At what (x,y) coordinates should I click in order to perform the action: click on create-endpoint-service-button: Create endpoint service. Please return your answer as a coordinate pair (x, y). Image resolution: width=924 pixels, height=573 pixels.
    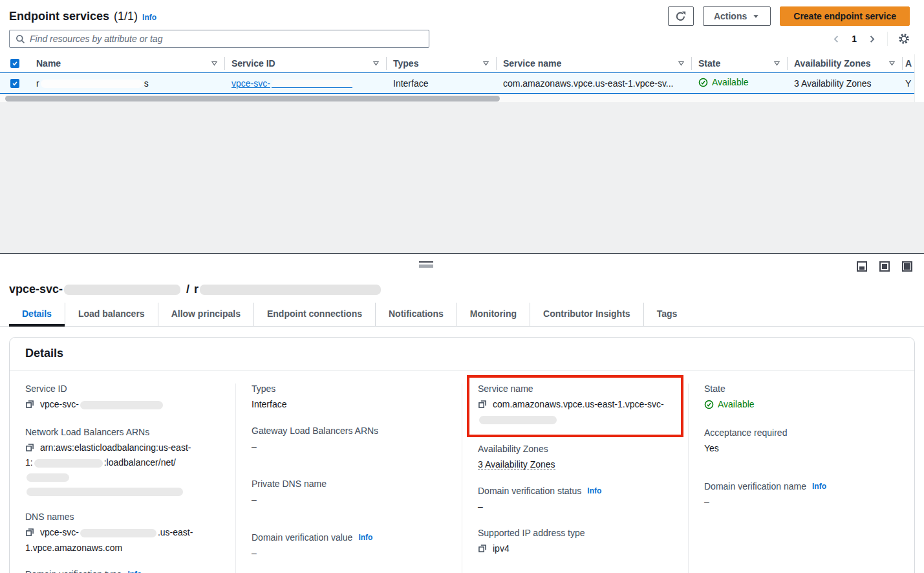
    Looking at the image, I should click on (844, 16).